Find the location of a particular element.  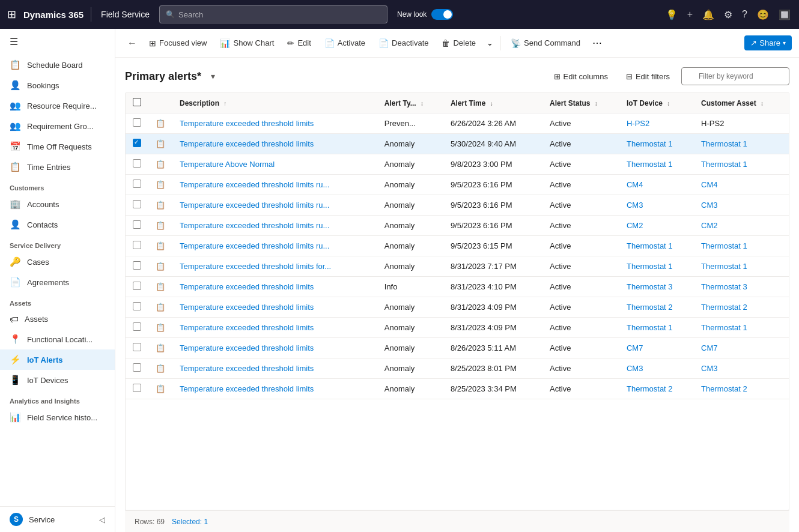

grid-icon: 🔲 is located at coordinates (785, 14).